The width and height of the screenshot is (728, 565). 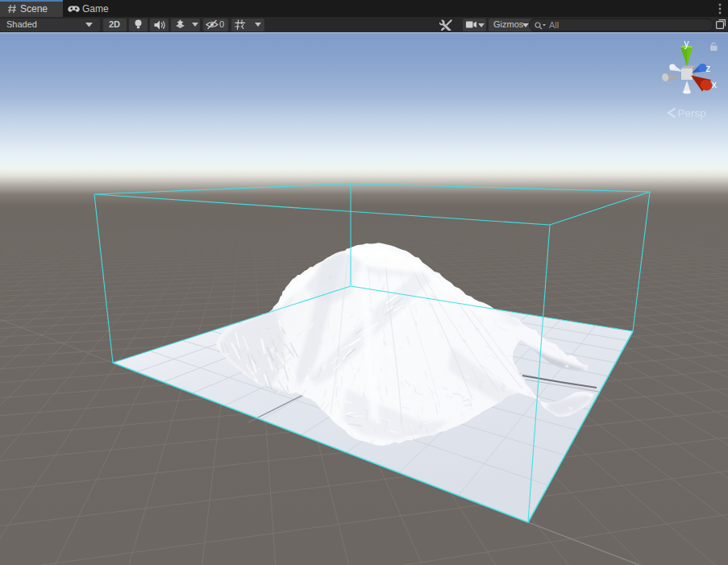 I want to click on svg-text: x, so click(x=714, y=85).